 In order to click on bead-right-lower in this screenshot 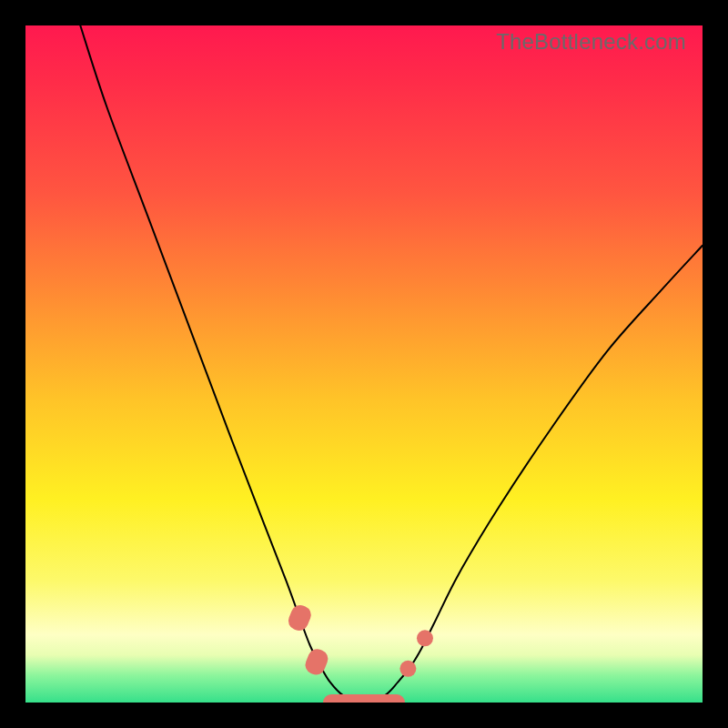, I will do `click(408, 669)`.